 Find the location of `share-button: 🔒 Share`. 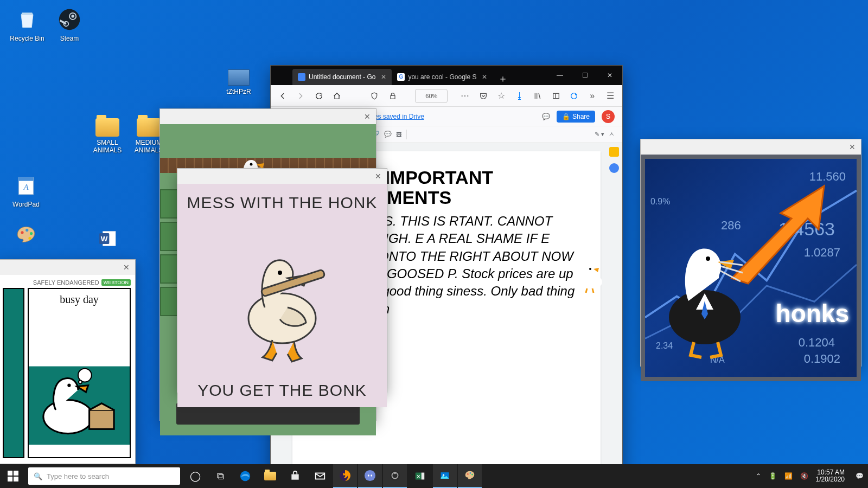

share-button: 🔒 Share is located at coordinates (576, 117).